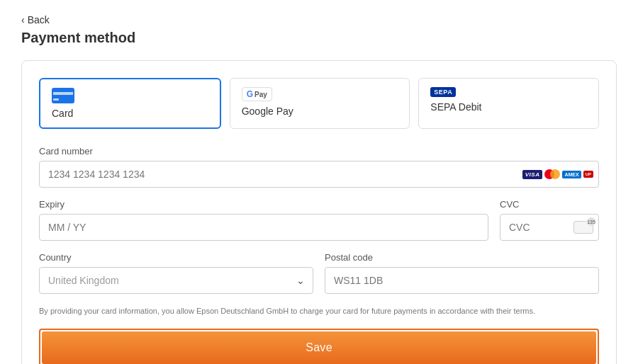 Image resolution: width=638 pixels, height=364 pixels. I want to click on page-title: Payment method, so click(319, 38).